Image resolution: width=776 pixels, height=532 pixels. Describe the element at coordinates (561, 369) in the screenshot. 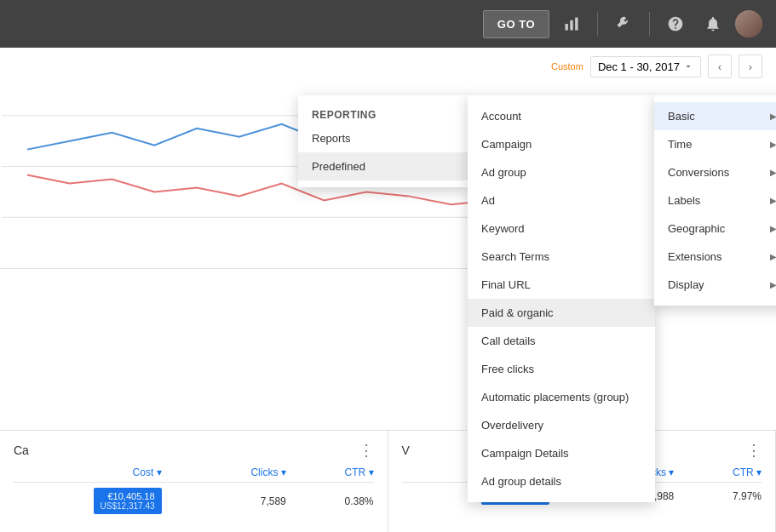

I see `dim-free-clicks: Free clicks` at that location.